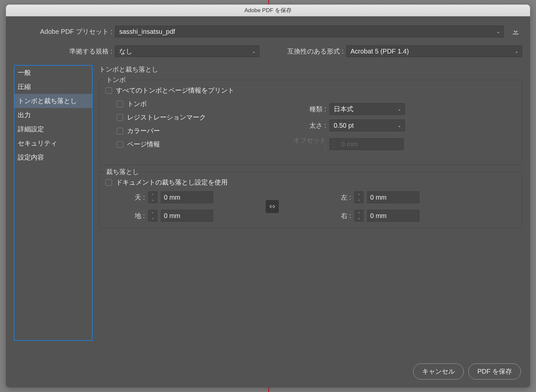 The image size is (536, 392). What do you see at coordinates (304, 51) in the screenshot?
I see `compat-label: 互換性のある形式 :` at bounding box center [304, 51].